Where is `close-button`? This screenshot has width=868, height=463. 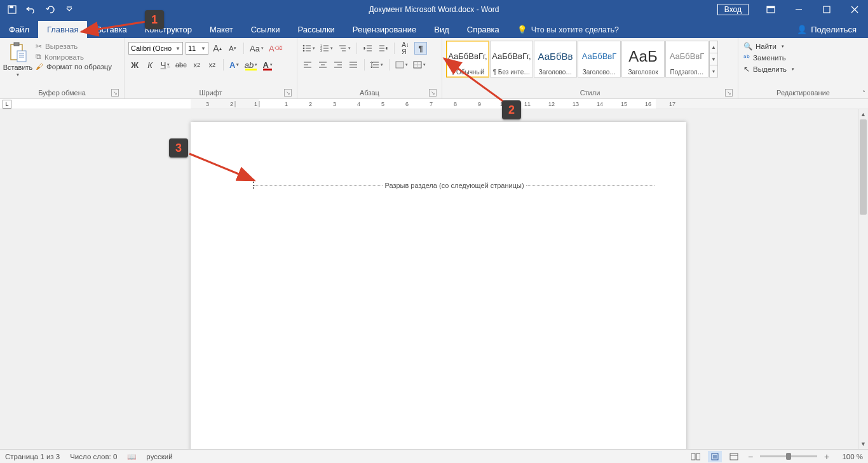 close-button is located at coordinates (855, 10).